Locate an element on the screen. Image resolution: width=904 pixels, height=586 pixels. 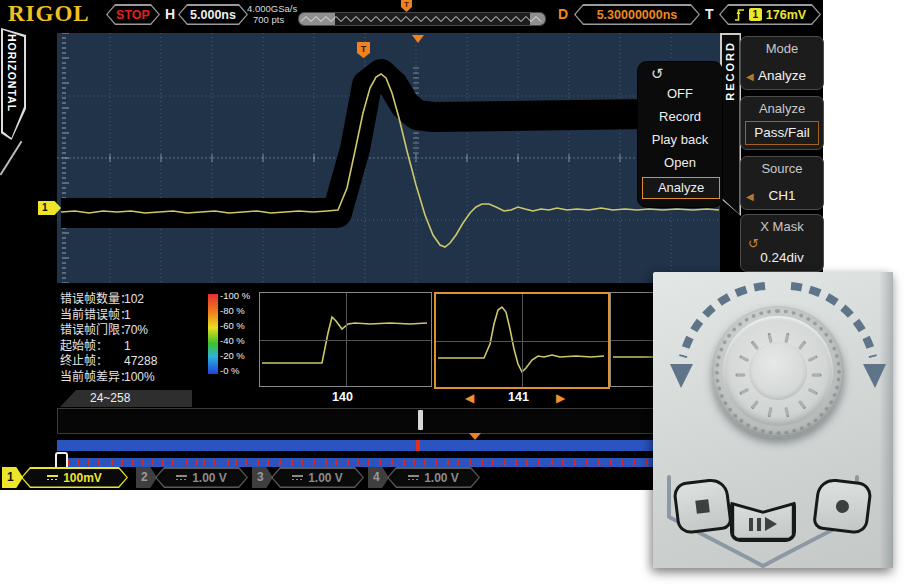
pass-fail-statistics: 错误帧数量：102 当前错误帧：1 错误帧门限：70% 起始帧：1 终止帧：47… is located at coordinates (140, 339).